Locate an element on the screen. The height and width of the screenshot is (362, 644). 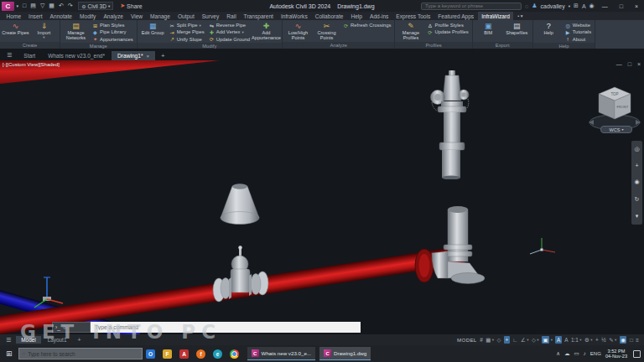
annotation-monitor-toggle: + is located at coordinates (597, 340).